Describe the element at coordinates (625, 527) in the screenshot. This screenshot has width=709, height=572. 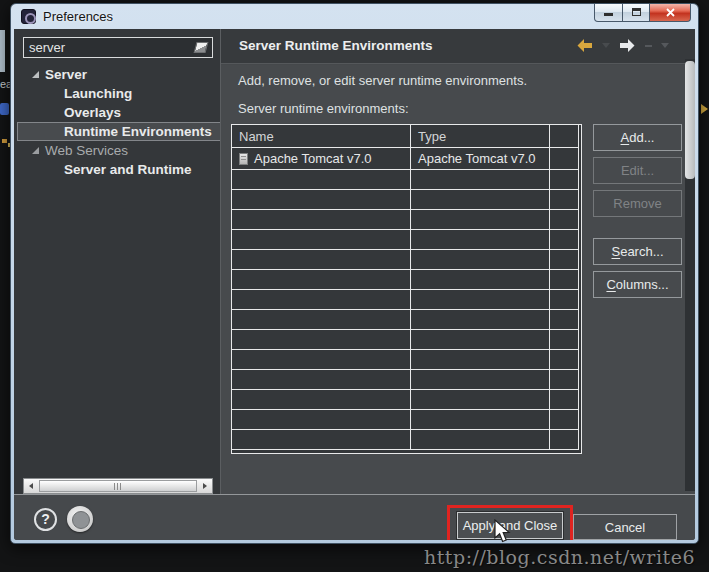
I see `cancel-button: Cancel` at that location.